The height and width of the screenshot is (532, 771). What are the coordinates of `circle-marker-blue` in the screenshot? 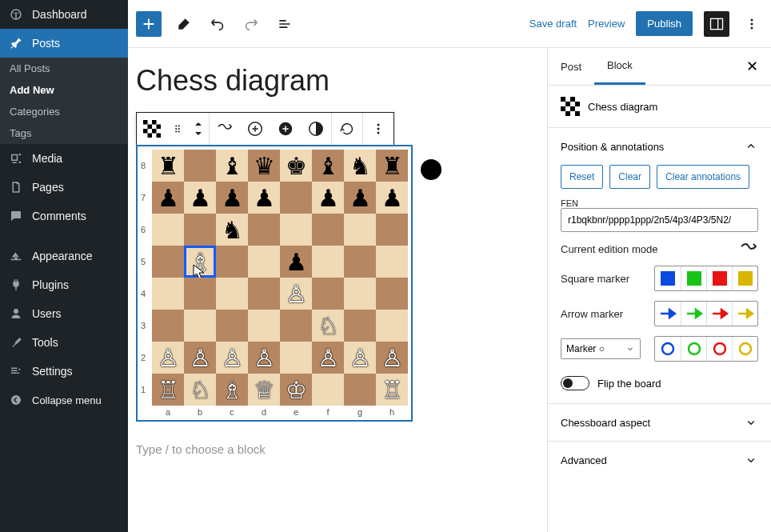 It's located at (668, 349).